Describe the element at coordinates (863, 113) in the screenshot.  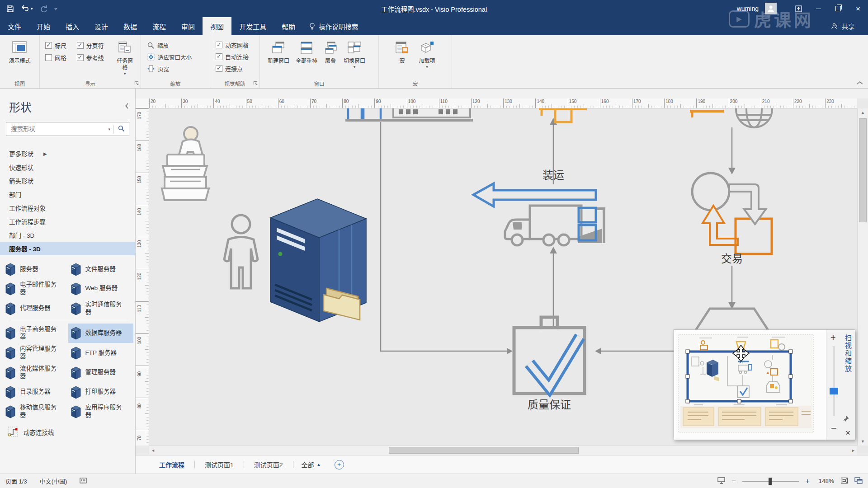
I see `scroll-up-icon: ▲` at that location.